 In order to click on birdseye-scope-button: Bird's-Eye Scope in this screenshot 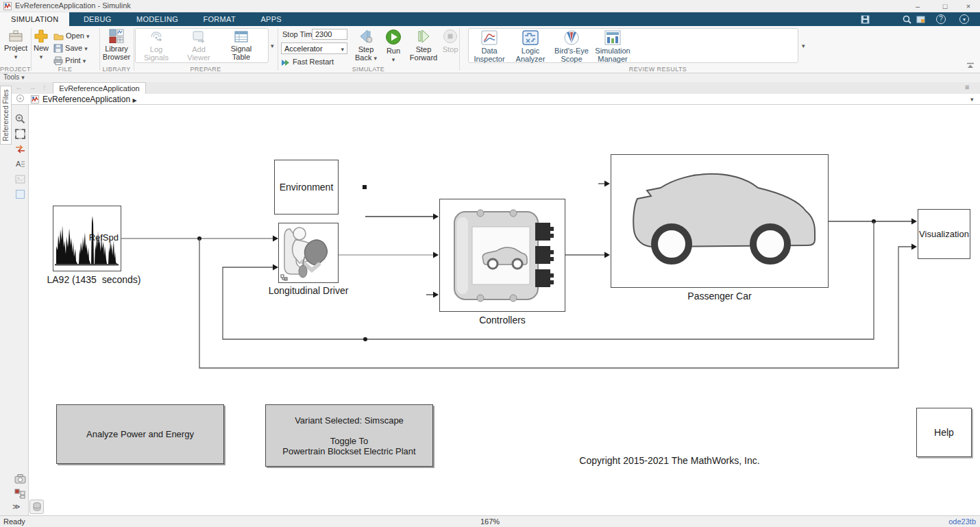, I will do `click(572, 47)`.